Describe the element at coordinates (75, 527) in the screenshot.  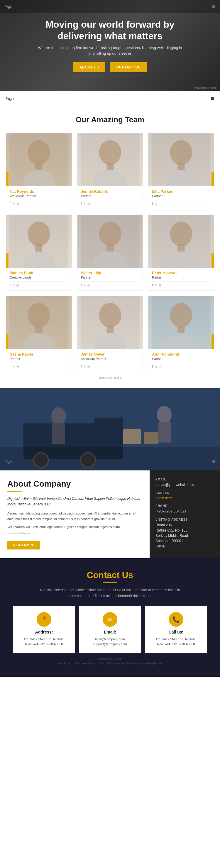
I see `about-body-2: Vel pharetra vel turpis nunc eget lorem.…` at that location.